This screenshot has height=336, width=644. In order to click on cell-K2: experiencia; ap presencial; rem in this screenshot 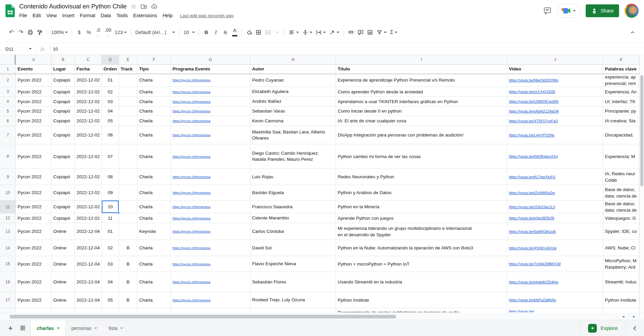, I will do `click(621, 80)`.